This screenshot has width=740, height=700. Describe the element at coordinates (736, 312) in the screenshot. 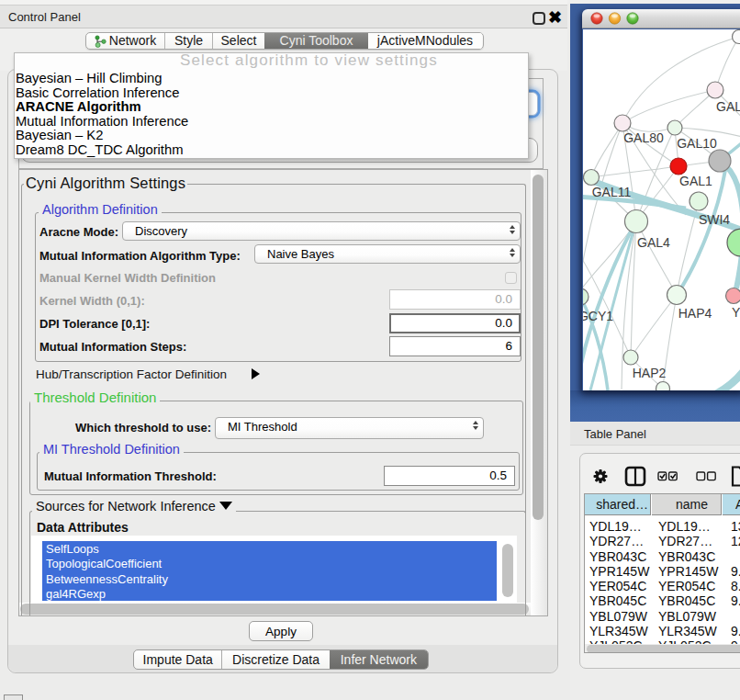

I see `svg-text: YB` at that location.